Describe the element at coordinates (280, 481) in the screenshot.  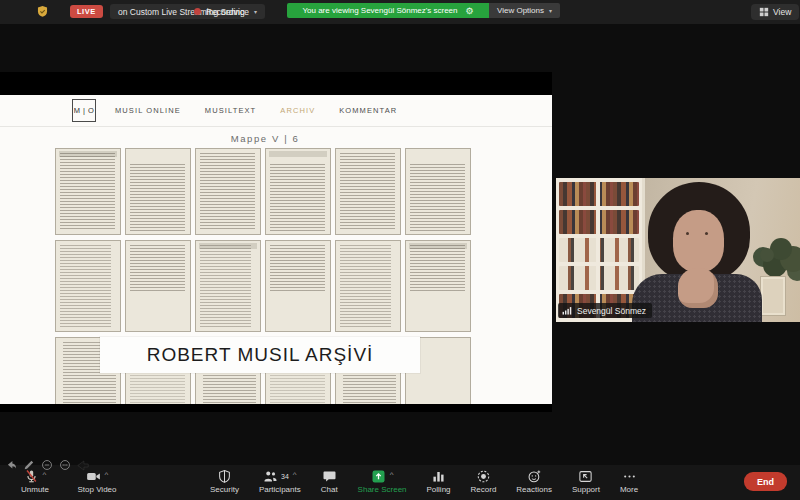
I see `toolbar-participants-button: 34^Participants` at that location.